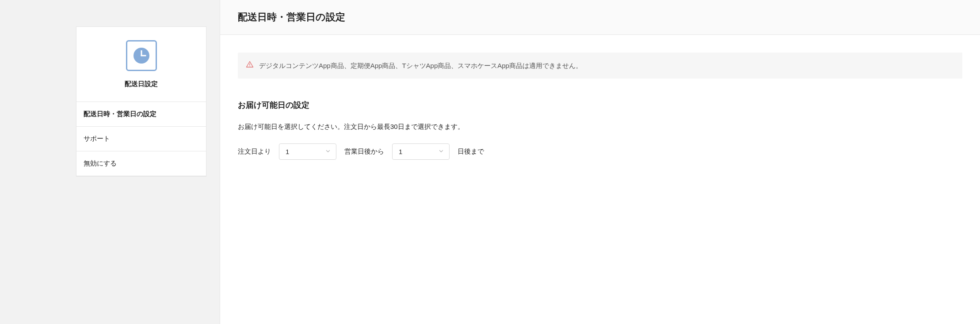 The width and height of the screenshot is (980, 324). What do you see at coordinates (421, 65) in the screenshot?
I see `alert-text: デジタルコンテンツApp商品、定期便App商品、TシャツApp商品、スマホケース…` at bounding box center [421, 65].